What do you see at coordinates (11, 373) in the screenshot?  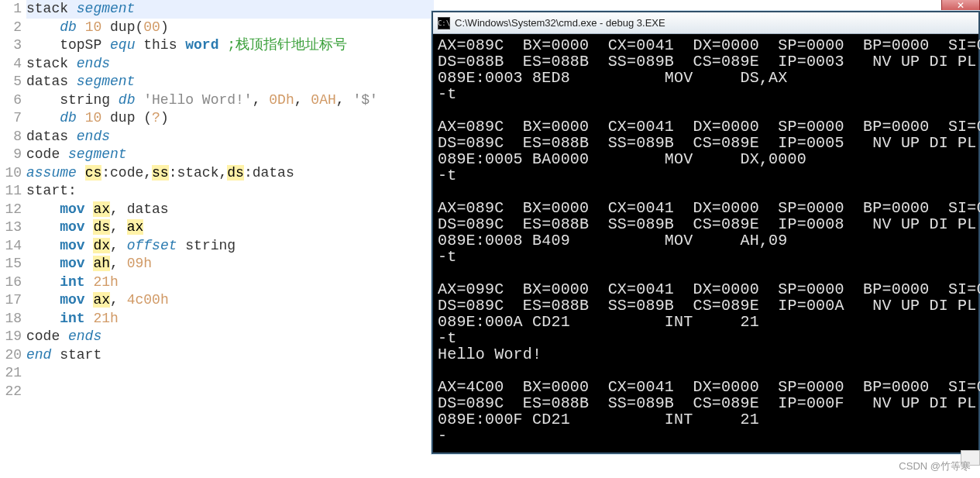 I see `line-number: 21` at bounding box center [11, 373].